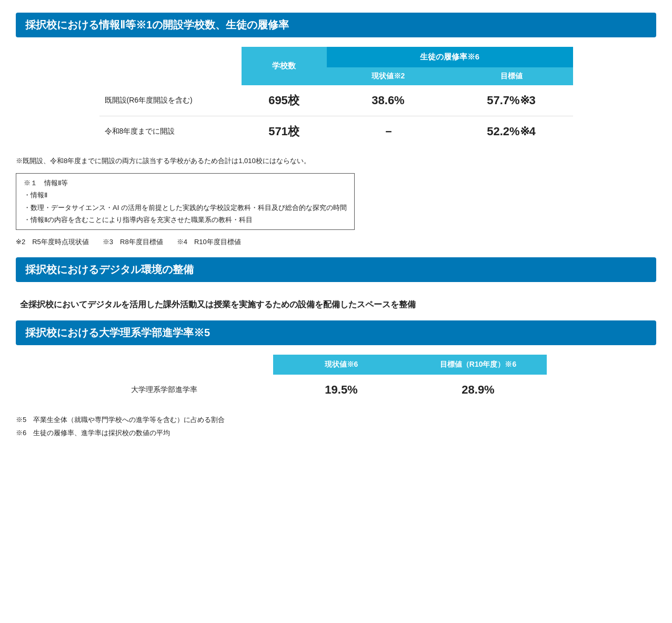 The image size is (672, 623). What do you see at coordinates (336, 380) in the screenshot?
I see `table2: 現状値※6 目標値（R10年度）※6 大学理系学部進学率 19.5% 28.9%` at bounding box center [336, 380].